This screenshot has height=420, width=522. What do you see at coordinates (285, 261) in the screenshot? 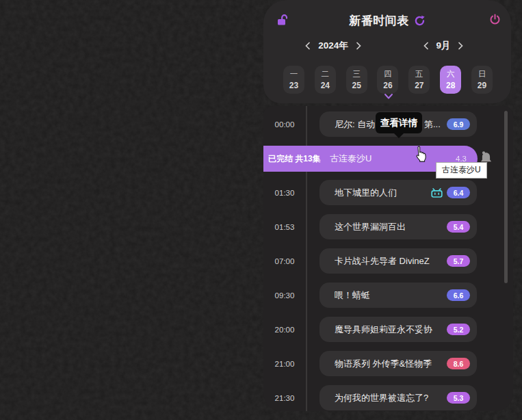
I see `time-label: 07:00` at bounding box center [285, 261].